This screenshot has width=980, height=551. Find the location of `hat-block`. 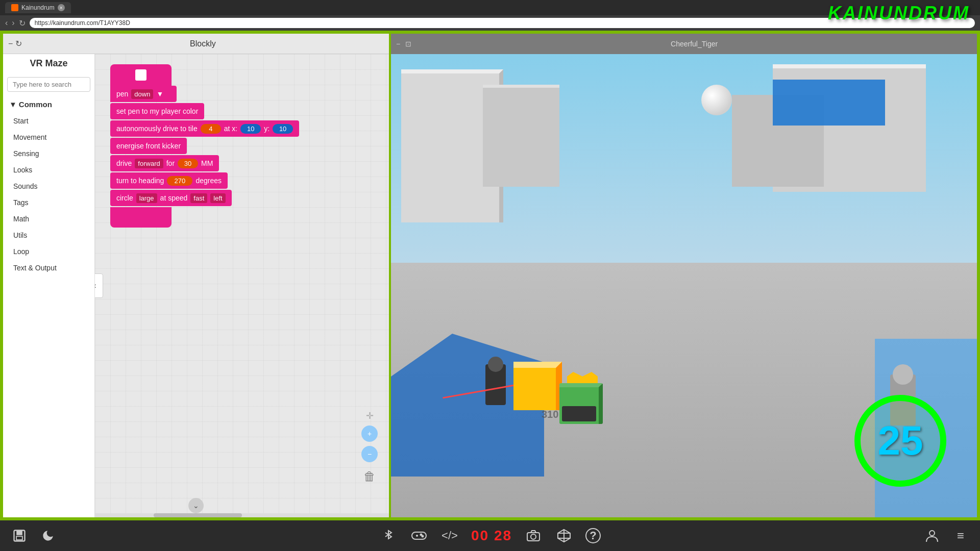

hat-block is located at coordinates (141, 75).